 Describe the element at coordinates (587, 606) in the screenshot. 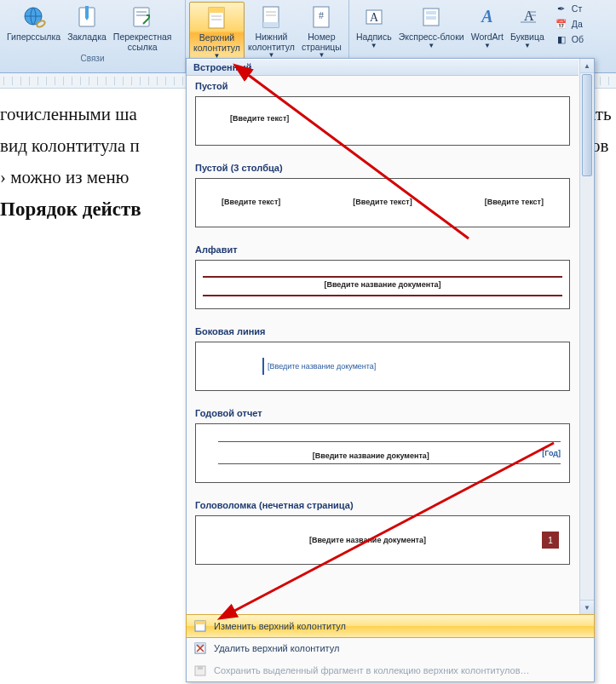

I see `scroll-down-button: ▼` at that location.